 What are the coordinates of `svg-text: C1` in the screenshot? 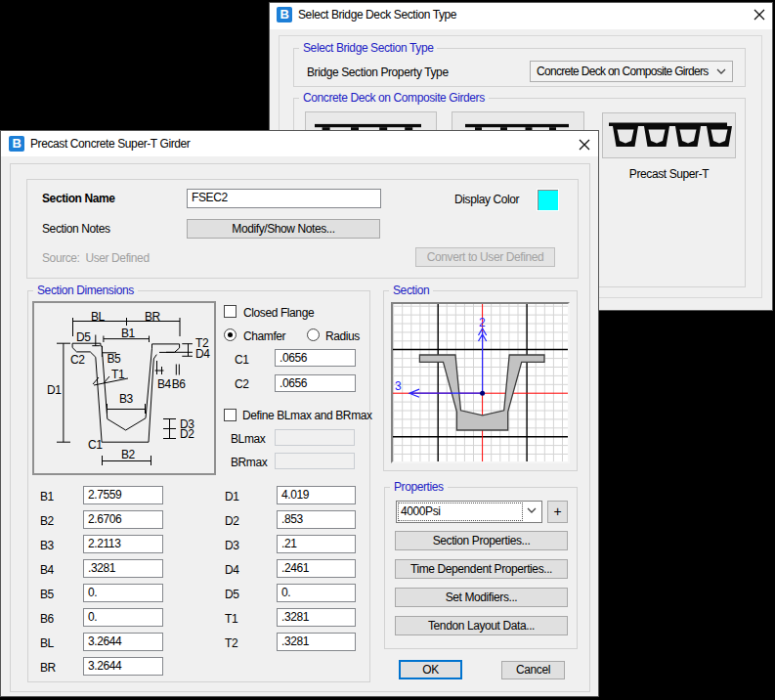 It's located at (96, 445).